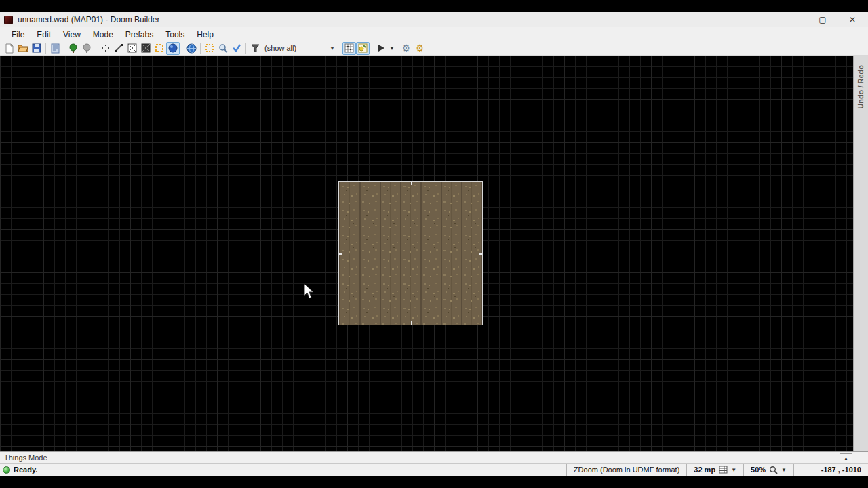 The height and width of the screenshot is (488, 868). Describe the element at coordinates (349, 48) in the screenshot. I see `grid-snap-icon` at that location.